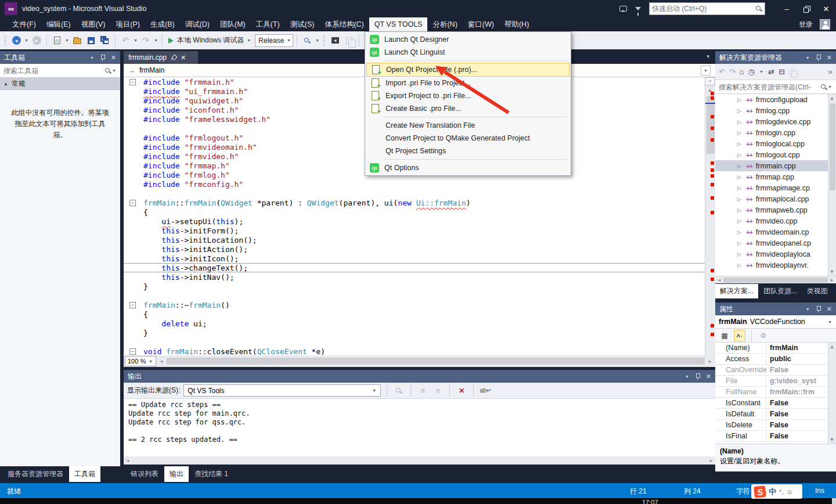 This screenshot has height=504, width=836. I want to click on menu-item-c: 体系结构(C), so click(344, 24).